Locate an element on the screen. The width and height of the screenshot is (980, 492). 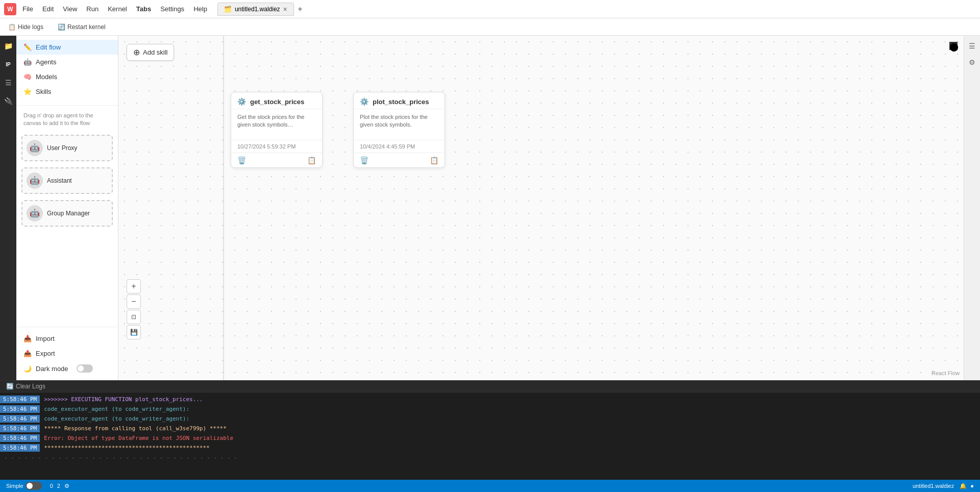
group-manager-icon: 🤖 is located at coordinates (35, 213).